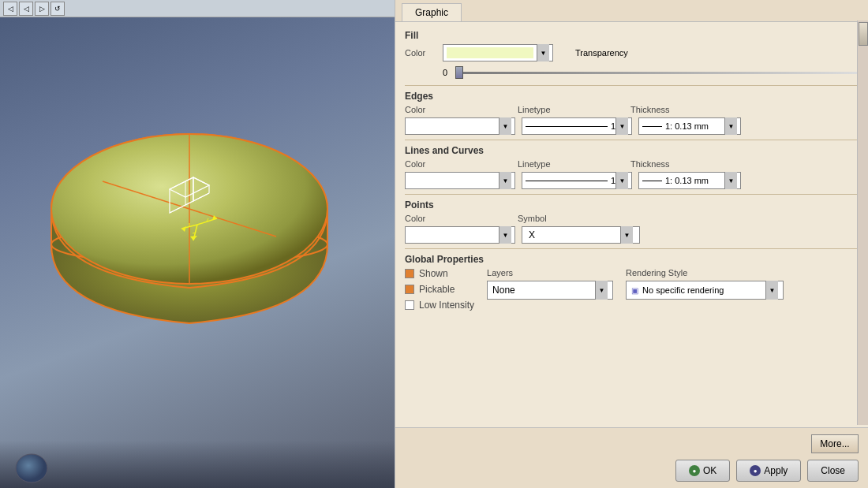 The image size is (868, 488). What do you see at coordinates (698, 290) in the screenshot?
I see `rendering-value: ▣ No specific rendering` at bounding box center [698, 290].